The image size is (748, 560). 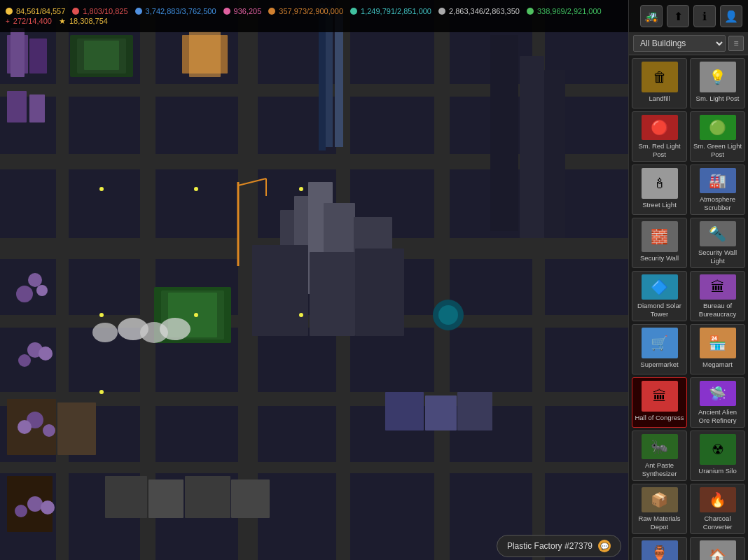 What do you see at coordinates (660, 500) in the screenshot?
I see `building-icon-raw-materials-depot: 📦` at bounding box center [660, 500].